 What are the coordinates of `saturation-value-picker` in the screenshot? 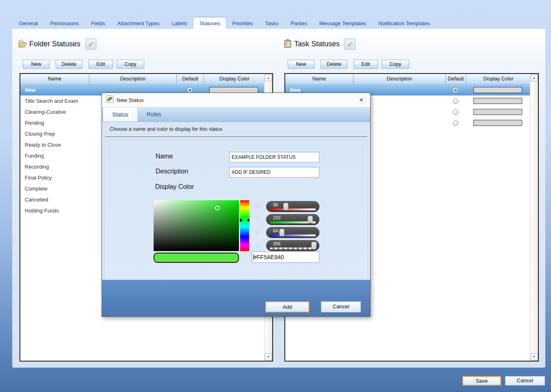 It's located at (196, 226).